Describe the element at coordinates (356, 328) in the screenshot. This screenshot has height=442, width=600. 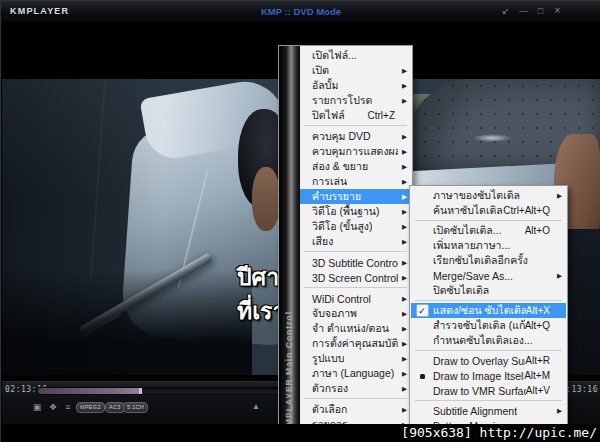
I see `menu-item: จำ ตำแหน่ง/ตอน▶` at that location.